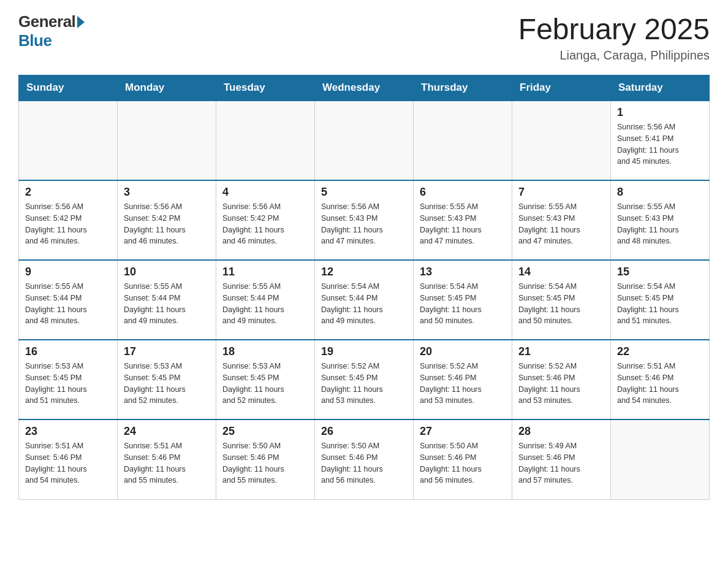 This screenshot has height=563, width=728. Describe the element at coordinates (463, 272) in the screenshot. I see `day-number: 13` at that location.